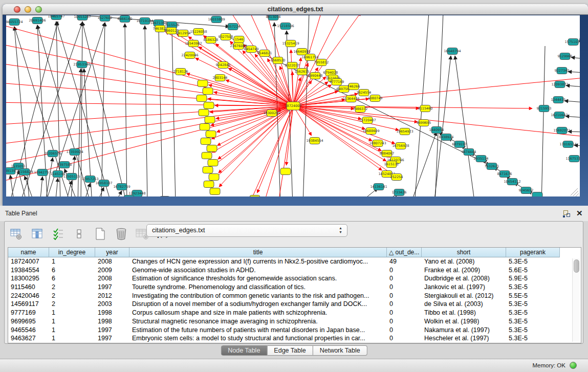 This screenshot has width=588, height=372. Describe the element at coordinates (295, 304) in the screenshot. I see `table-row: 1456911722003Disruption of a novel membe…` at that location.